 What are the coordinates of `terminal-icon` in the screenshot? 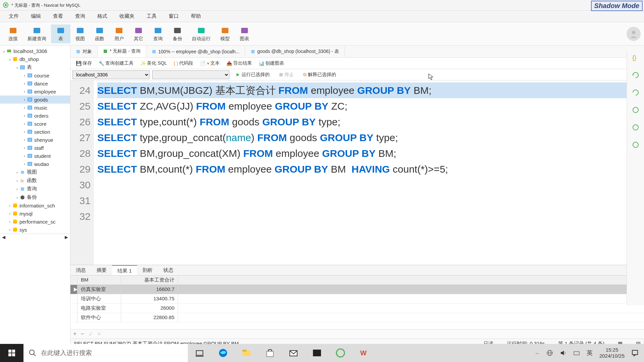 It's located at (317, 353).